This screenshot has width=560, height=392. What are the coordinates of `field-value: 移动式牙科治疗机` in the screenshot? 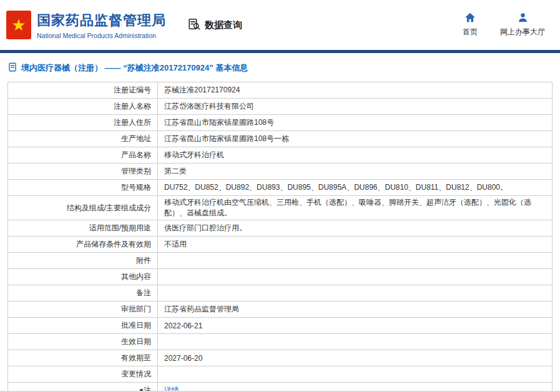 It's located at (355, 155).